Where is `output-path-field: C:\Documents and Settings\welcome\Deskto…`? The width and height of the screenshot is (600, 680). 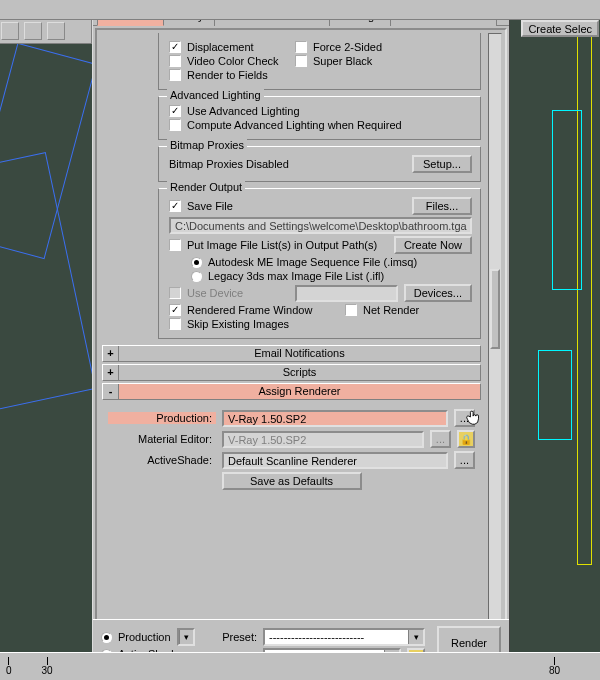
output-path-field: C:\Documents and Settings\welcome\Deskto… is located at coordinates (320, 226).